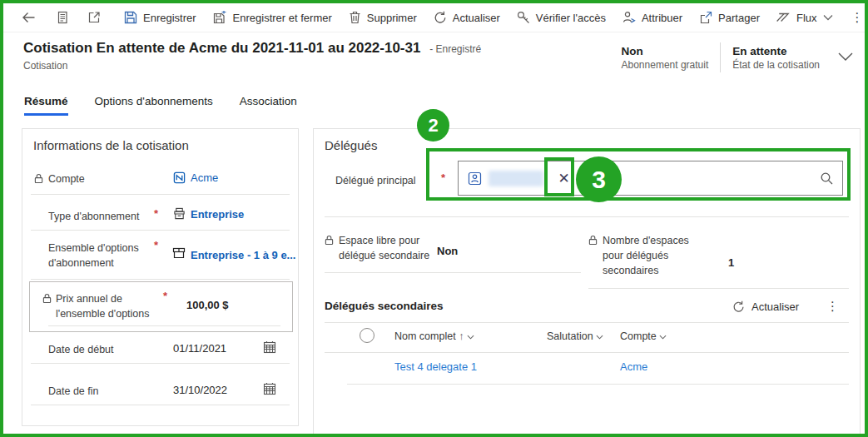  Describe the element at coordinates (776, 65) in the screenshot. I see `stat-caption: État de la cotisation` at that location.